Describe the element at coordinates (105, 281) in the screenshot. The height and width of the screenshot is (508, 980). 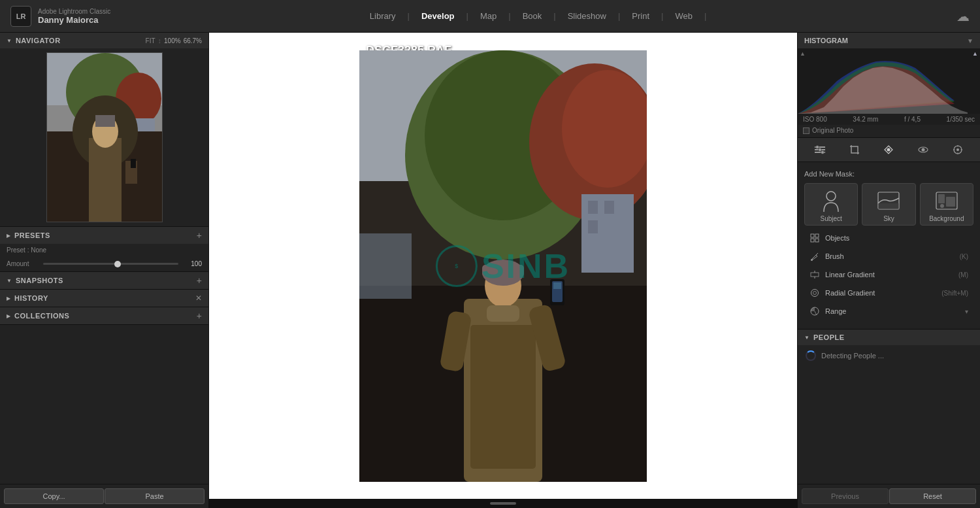
I see `snapshots-section: ▼ Snapshots +` at that location.